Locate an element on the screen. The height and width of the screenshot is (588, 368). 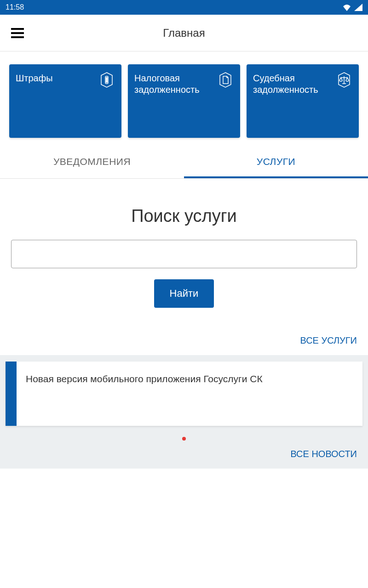
signal-icon is located at coordinates (358, 7).